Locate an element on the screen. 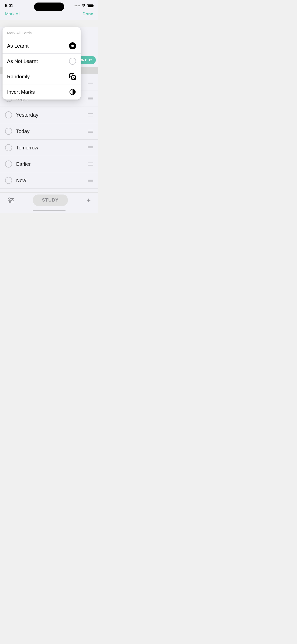  drag-handle-night is located at coordinates (90, 99).